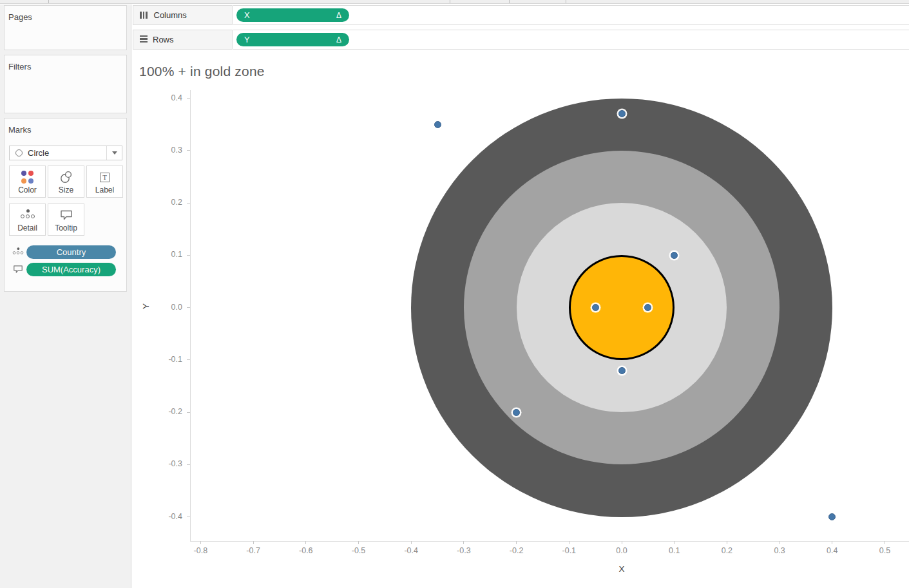 This screenshot has height=588, width=909. Describe the element at coordinates (464, 551) in the screenshot. I see `x-tick-label: -0.3` at that location.